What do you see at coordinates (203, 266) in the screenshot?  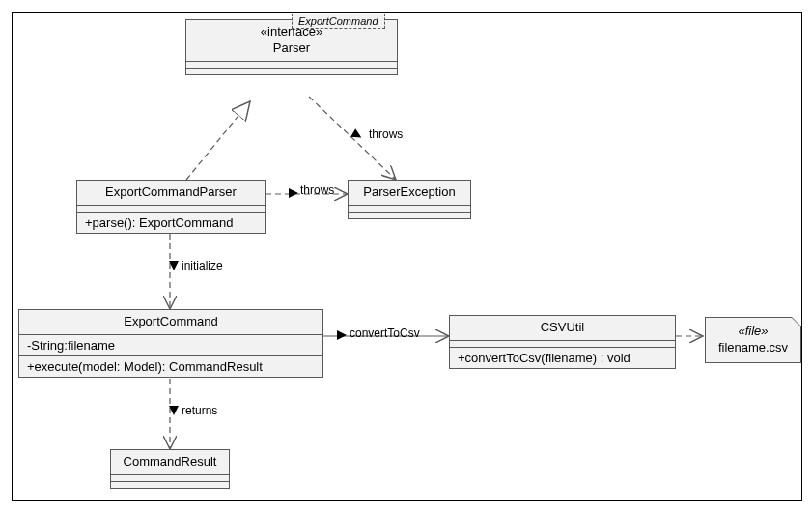 I see `label-initialize: initialize` at bounding box center [203, 266].